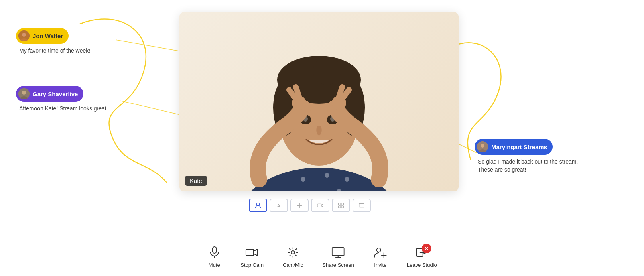 The image size is (644, 276). What do you see at coordinates (422, 265) in the screenshot?
I see `leave-studio-label: Leave Studio` at bounding box center [422, 265].